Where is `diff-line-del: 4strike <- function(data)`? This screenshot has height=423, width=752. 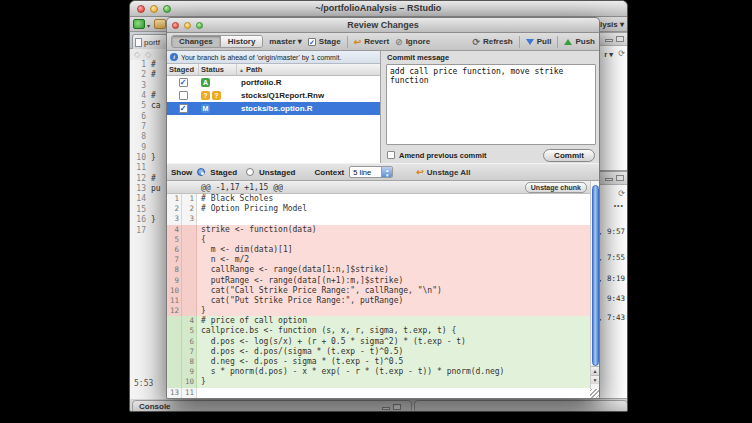
diff-line-del: 4strike <- function(data) is located at coordinates (378, 230).